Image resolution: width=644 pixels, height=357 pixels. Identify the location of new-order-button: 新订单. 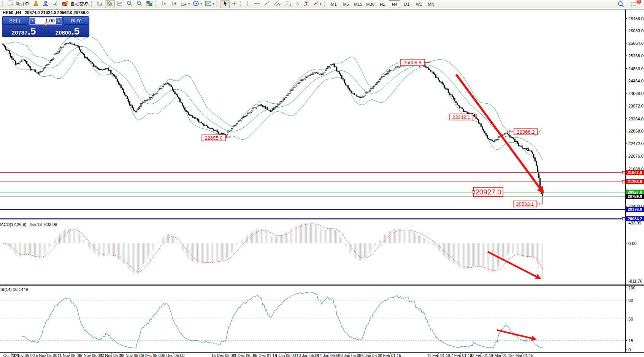
(18, 4).